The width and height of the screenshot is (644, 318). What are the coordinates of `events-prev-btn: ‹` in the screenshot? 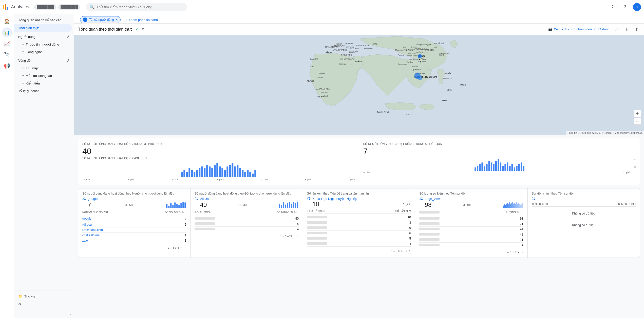 It's located at (519, 252).